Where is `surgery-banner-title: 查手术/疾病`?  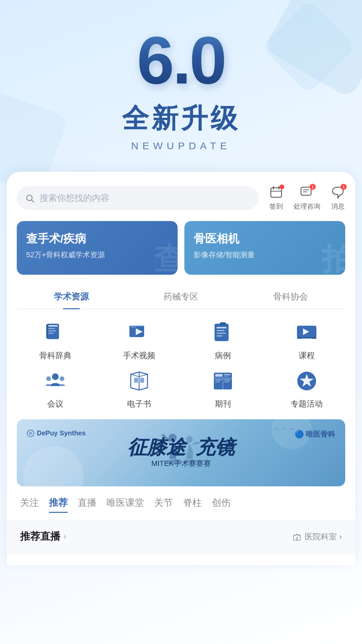 surgery-banner-title: 查手术/疾病 is located at coordinates (97, 239).